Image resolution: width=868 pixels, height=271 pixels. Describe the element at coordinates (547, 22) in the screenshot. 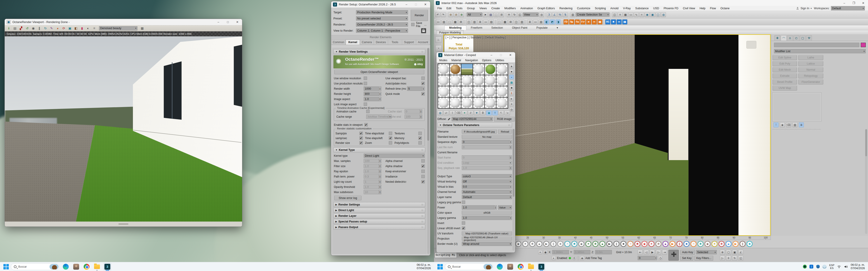

I see `viewport-layout-icon: ◧` at that location.